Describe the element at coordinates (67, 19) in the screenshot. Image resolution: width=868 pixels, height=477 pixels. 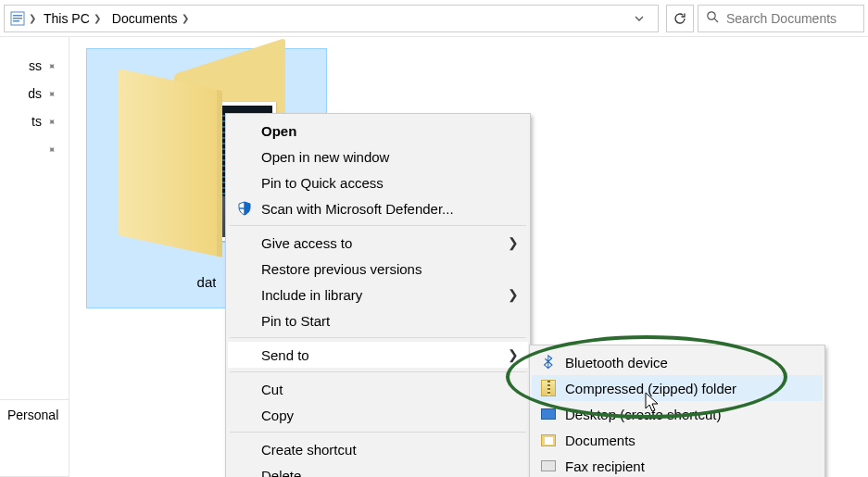
I see `breadcrumb-label: This PC` at that location.